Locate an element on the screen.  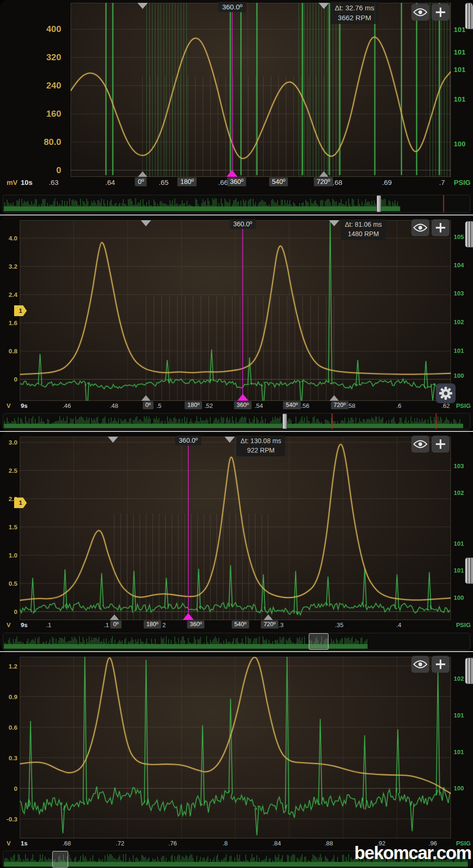
degree-marker-badge: 540º is located at coordinates (240, 625).